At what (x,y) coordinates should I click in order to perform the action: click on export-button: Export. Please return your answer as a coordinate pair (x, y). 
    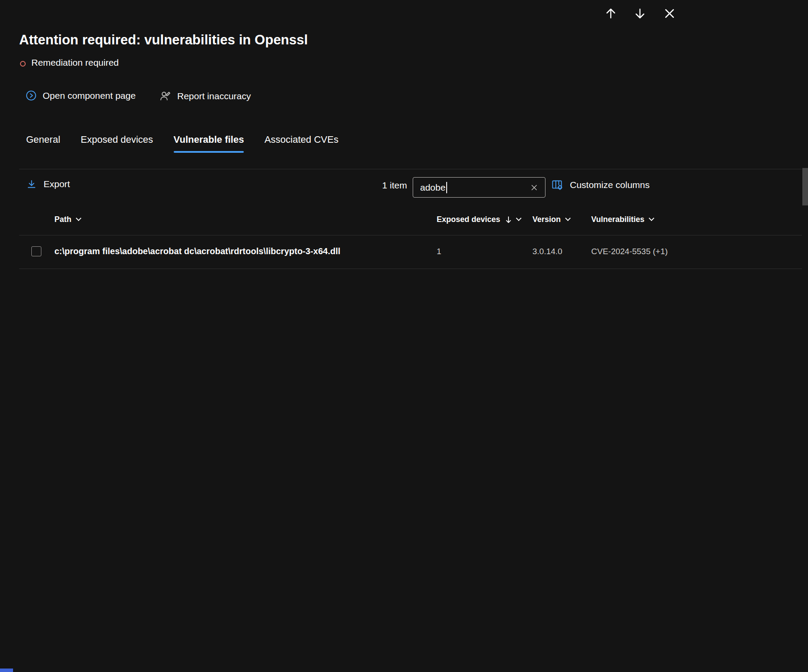
    Looking at the image, I should click on (48, 184).